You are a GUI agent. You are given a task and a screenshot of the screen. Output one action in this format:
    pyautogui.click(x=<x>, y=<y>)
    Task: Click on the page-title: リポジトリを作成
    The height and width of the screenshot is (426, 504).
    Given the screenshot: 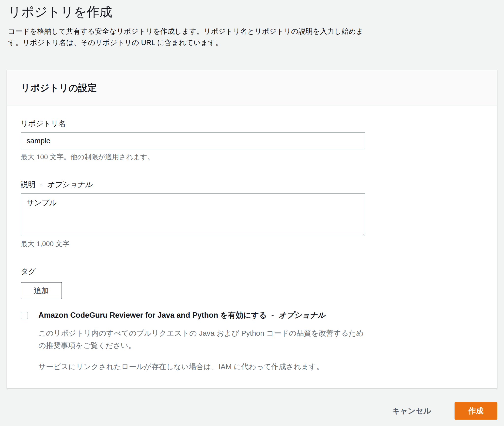 What is the action you would take?
    pyautogui.click(x=253, y=12)
    